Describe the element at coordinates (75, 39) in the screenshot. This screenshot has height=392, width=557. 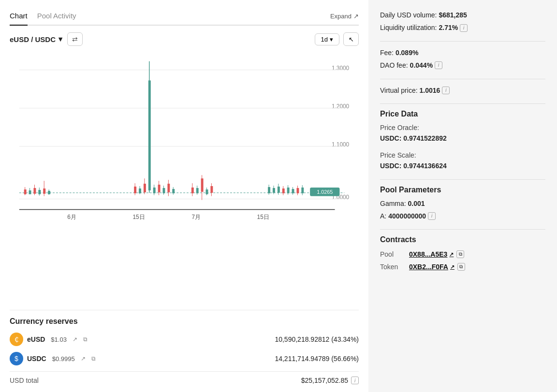
I see `swap-button: ⇄` at that location.